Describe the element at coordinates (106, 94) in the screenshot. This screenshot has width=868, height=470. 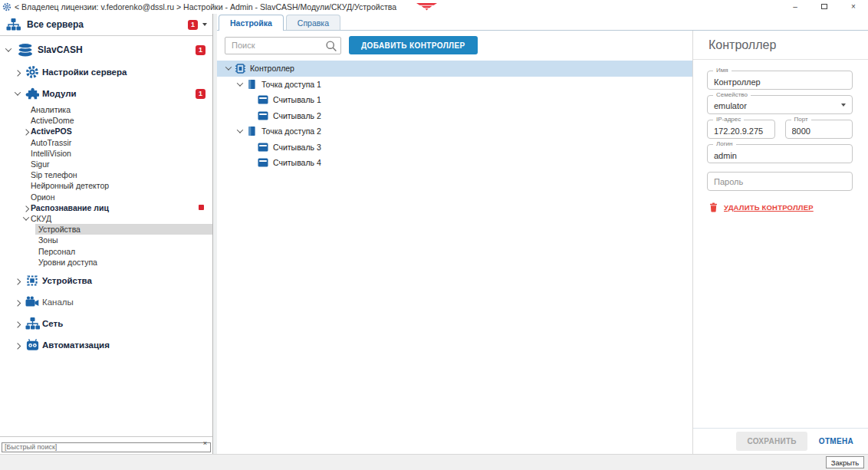
I see `sidebar-item-modules: Модули 1` at that location.